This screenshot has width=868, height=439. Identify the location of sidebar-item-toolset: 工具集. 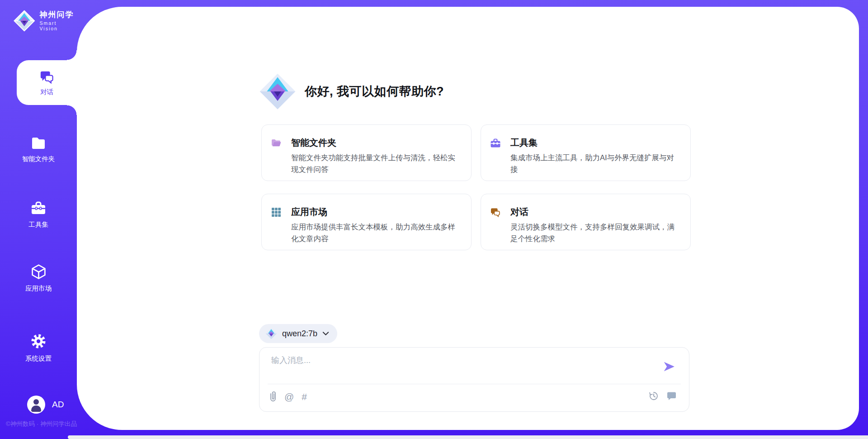
(38, 215).